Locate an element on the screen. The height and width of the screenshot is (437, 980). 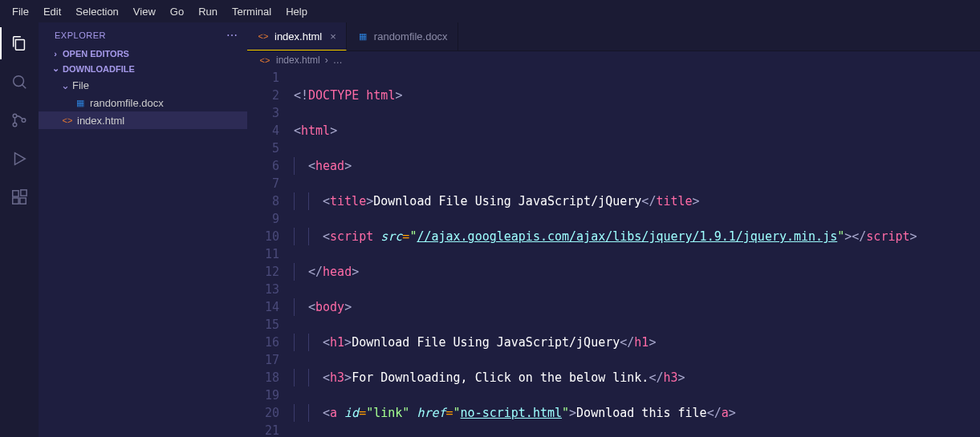
search-icon is located at coordinates (19, 82).